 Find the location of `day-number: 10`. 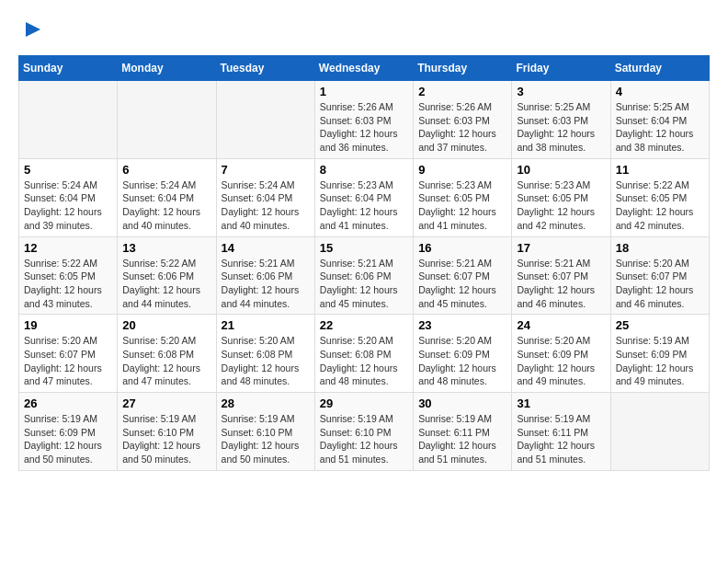

day-number: 10 is located at coordinates (561, 169).